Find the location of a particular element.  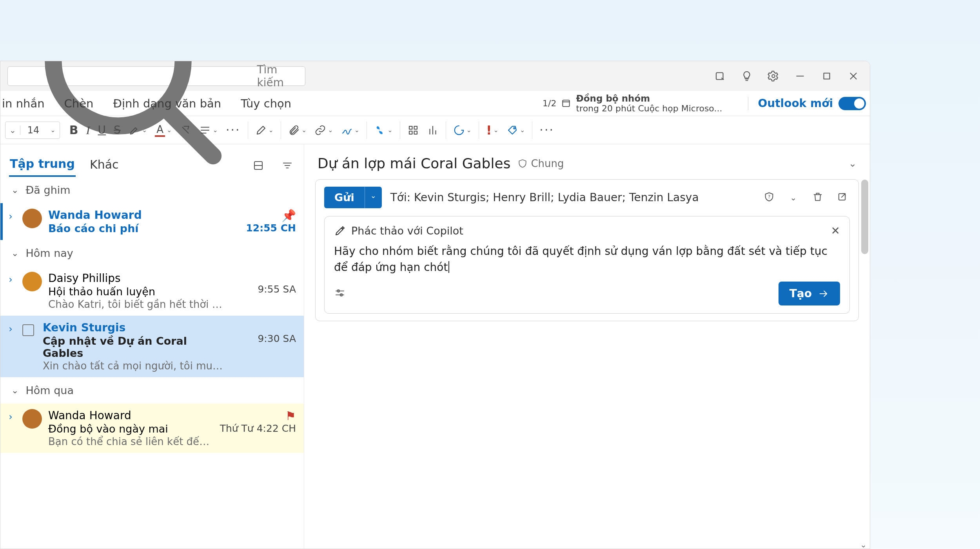

close-icon: ✕ is located at coordinates (836, 231).